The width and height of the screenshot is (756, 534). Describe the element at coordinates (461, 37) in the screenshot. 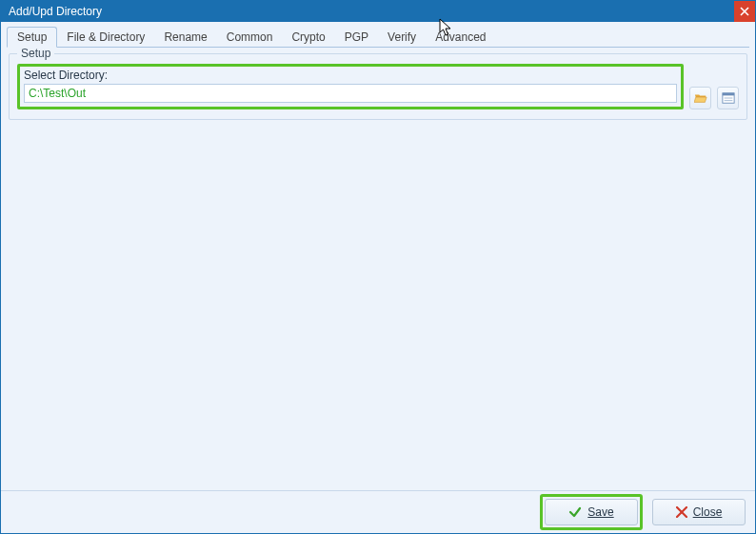

I see `tab-advanced: Advanced` at that location.